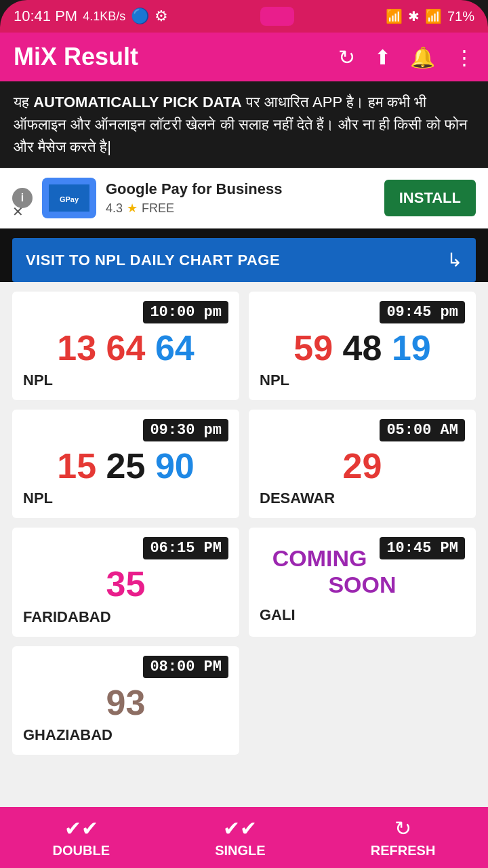  I want to click on result-label-npl-930pm: NPL, so click(126, 498).